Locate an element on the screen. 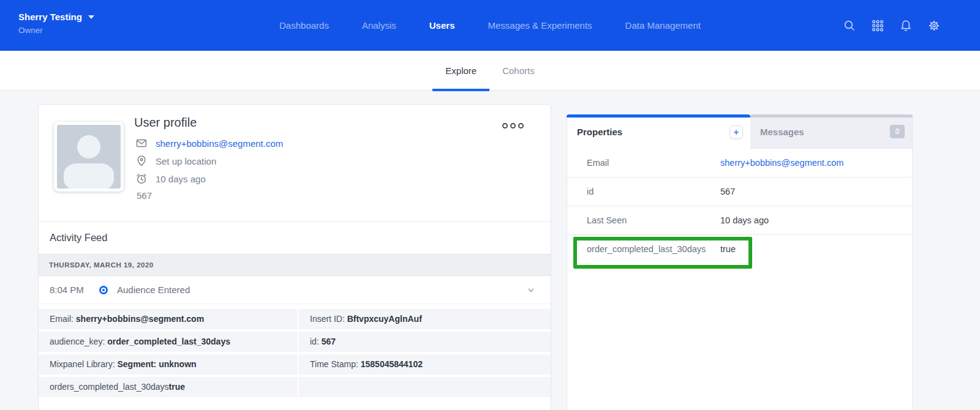 The width and height of the screenshot is (980, 410). tab-messages-label: Messages is located at coordinates (782, 132).